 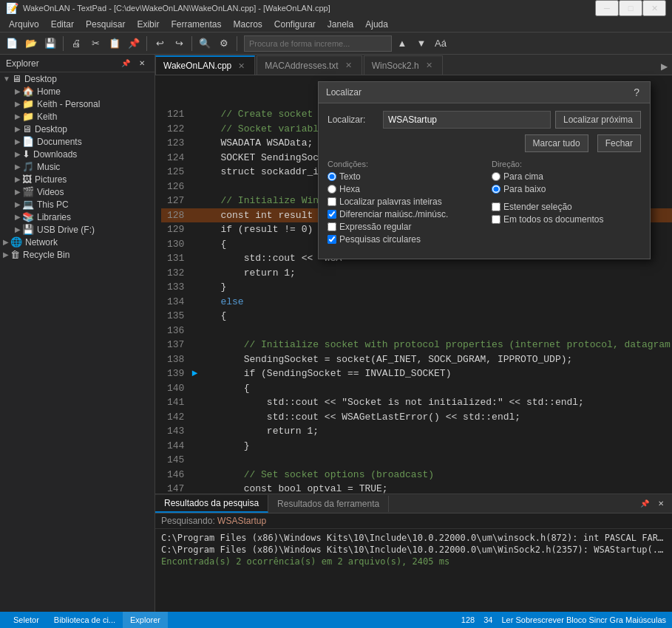 I want to click on status-tab-explorer: Explorer, so click(x=145, y=620).